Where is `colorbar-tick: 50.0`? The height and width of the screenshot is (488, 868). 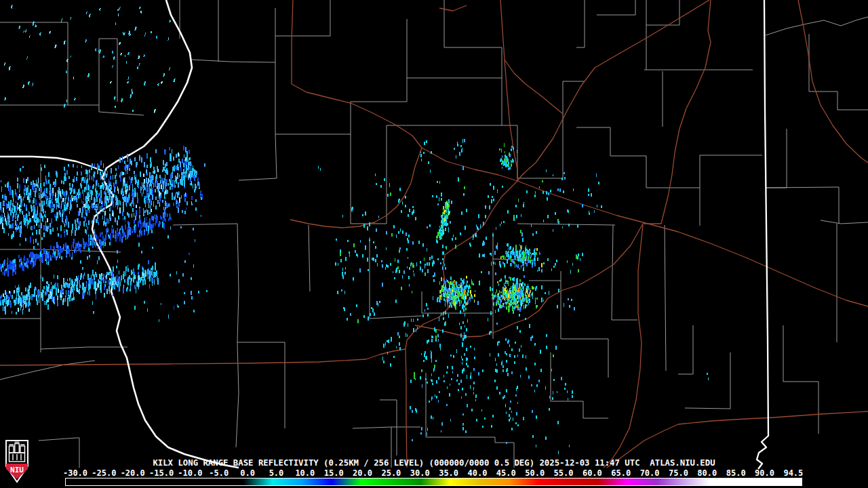
colorbar-tick: 50.0 is located at coordinates (534, 473).